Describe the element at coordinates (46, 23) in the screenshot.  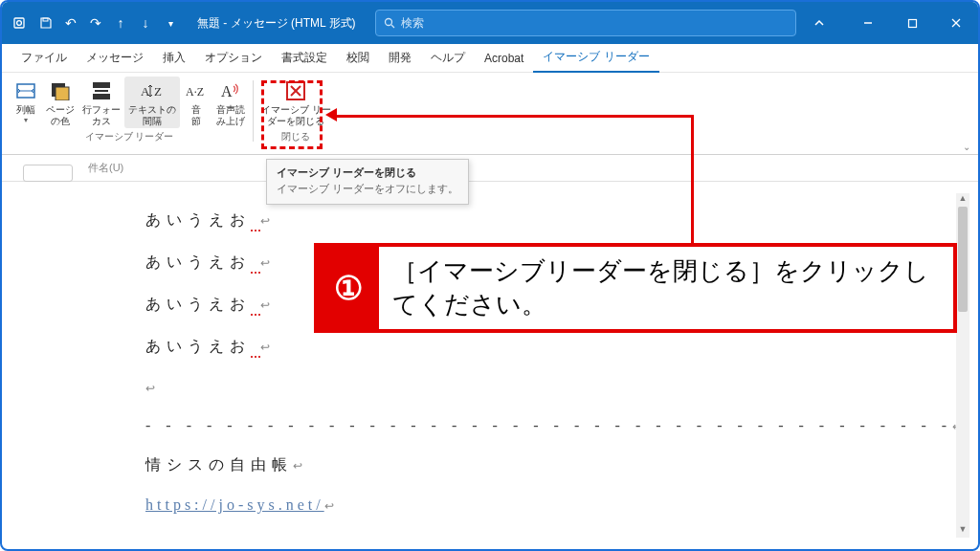
I see `save-icon` at that location.